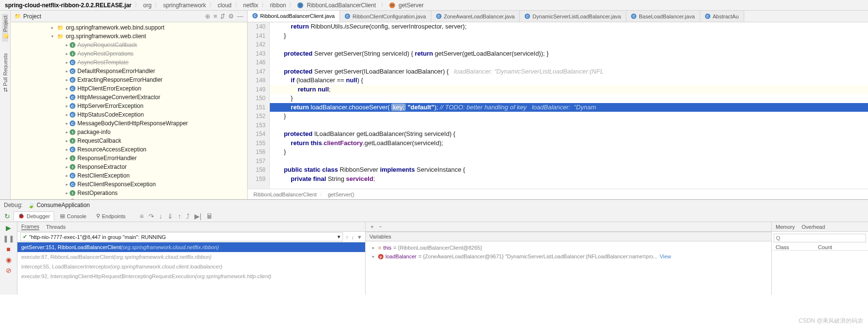 The width and height of the screenshot is (868, 328). I want to click on tree-item: ▸Ipackage-info, so click(129, 132).